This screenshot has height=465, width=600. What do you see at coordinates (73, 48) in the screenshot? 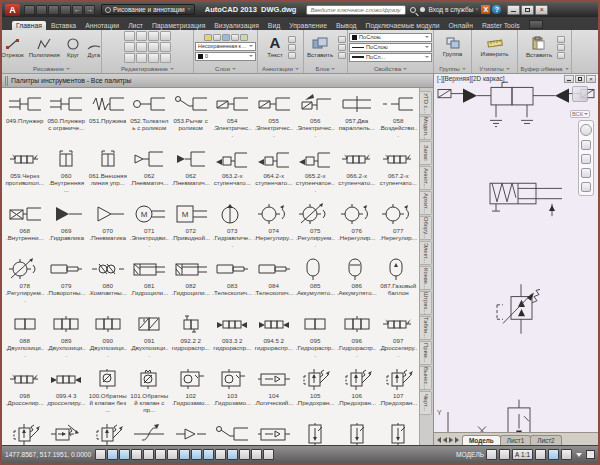
I see `draw-tool-circle: Круг` at bounding box center [73, 48].